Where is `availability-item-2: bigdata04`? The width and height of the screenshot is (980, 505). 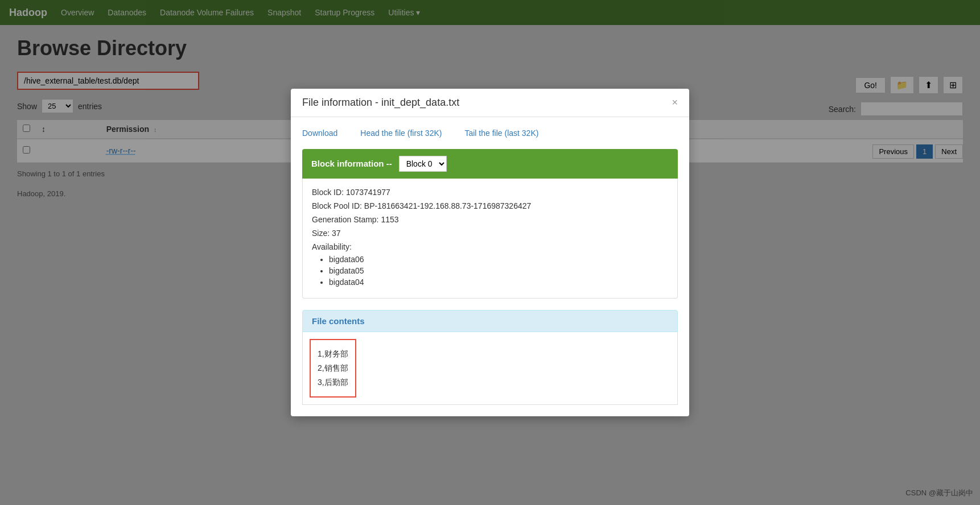 availability-item-2: bigdata04 is located at coordinates (499, 282).